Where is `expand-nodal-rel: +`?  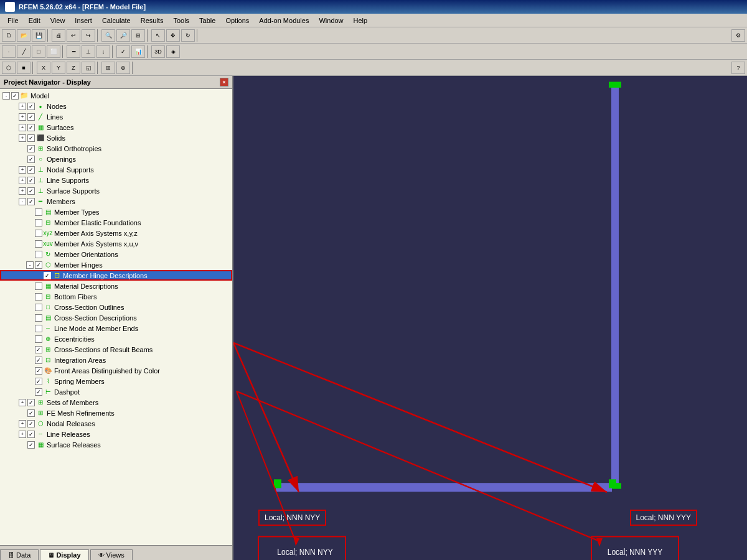
expand-nodal-rel: + is located at coordinates (22, 424).